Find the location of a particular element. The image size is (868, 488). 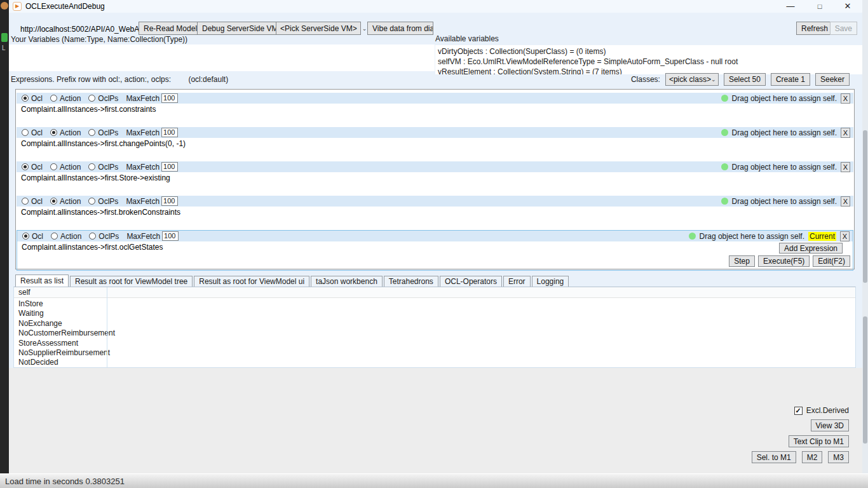

your-variables-input is located at coordinates (222, 58).